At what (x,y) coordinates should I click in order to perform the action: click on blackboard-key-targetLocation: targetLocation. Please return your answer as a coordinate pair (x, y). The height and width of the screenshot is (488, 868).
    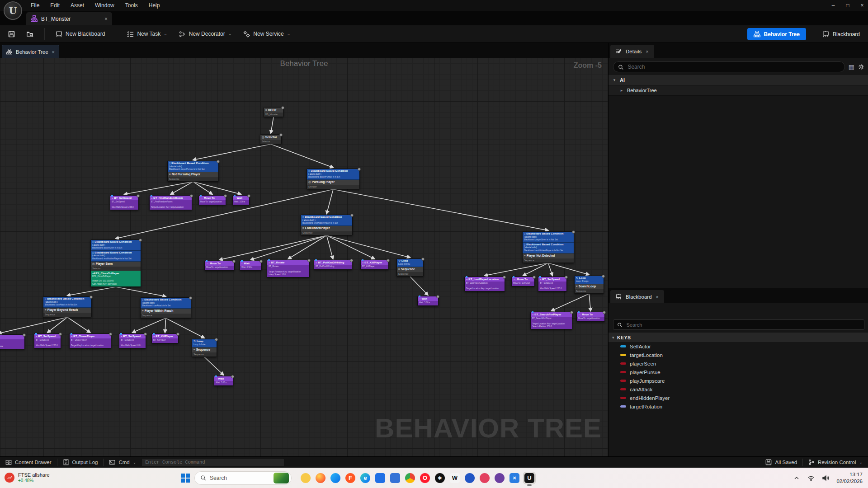
    Looking at the image, I should click on (738, 355).